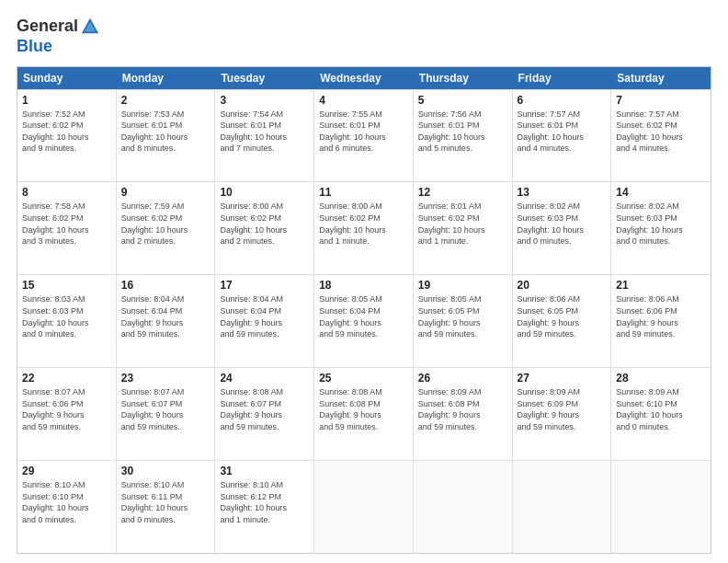 The height and width of the screenshot is (563, 728). I want to click on day-number: 24, so click(265, 378).